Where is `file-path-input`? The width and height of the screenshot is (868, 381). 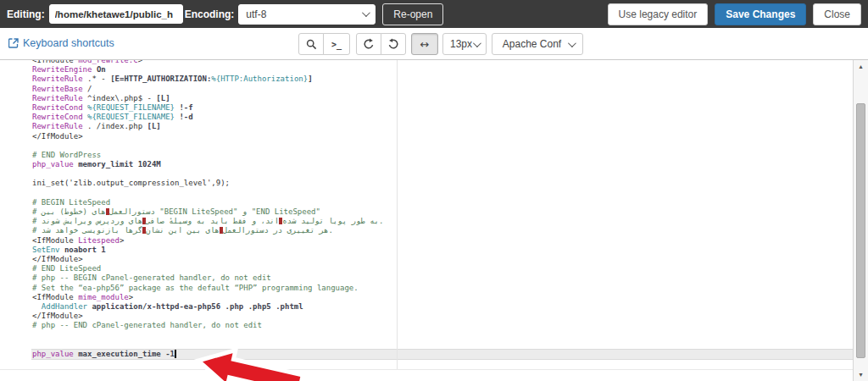
file-path-input is located at coordinates (116, 14).